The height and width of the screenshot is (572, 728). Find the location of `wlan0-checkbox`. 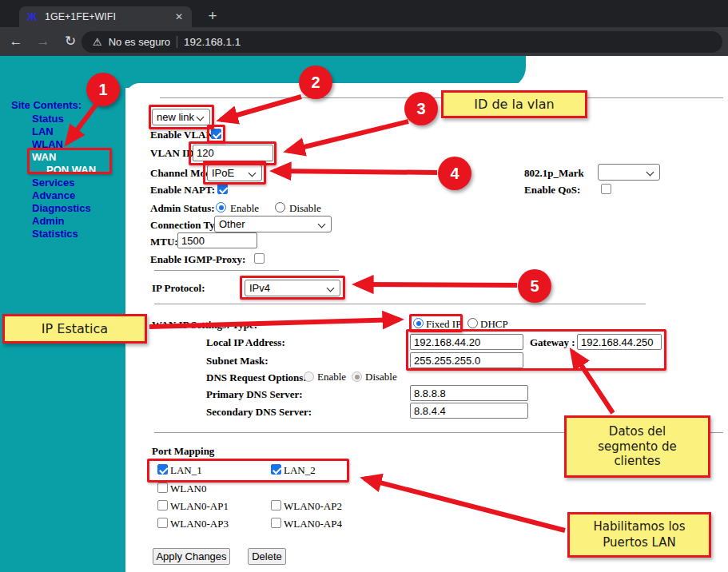

wlan0-checkbox is located at coordinates (163, 487).